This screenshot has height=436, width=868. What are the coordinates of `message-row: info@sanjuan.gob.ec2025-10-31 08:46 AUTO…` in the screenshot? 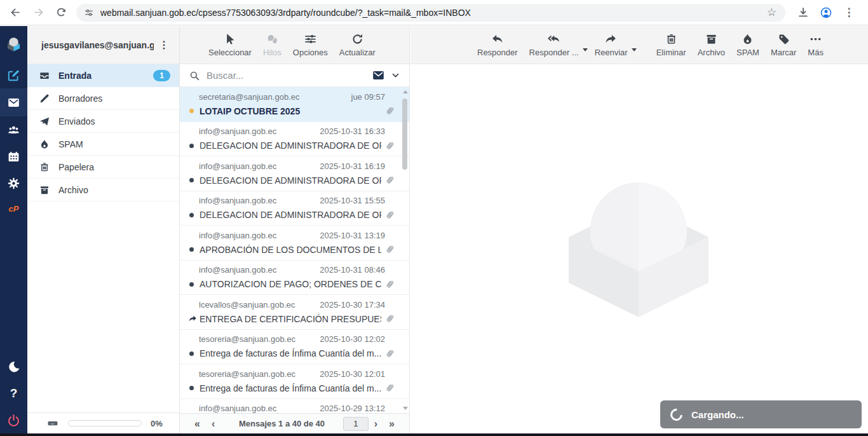 It's located at (295, 278).